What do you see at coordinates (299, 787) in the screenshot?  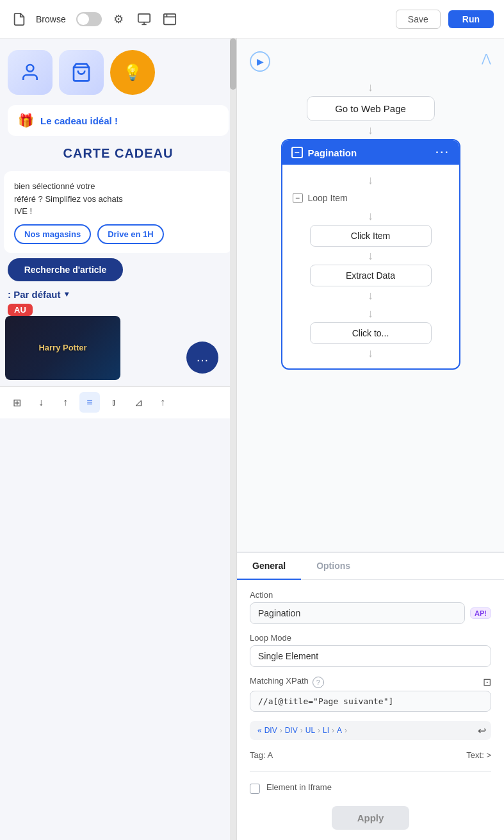 I see `iframe-label: Element in Iframe` at bounding box center [299, 787].